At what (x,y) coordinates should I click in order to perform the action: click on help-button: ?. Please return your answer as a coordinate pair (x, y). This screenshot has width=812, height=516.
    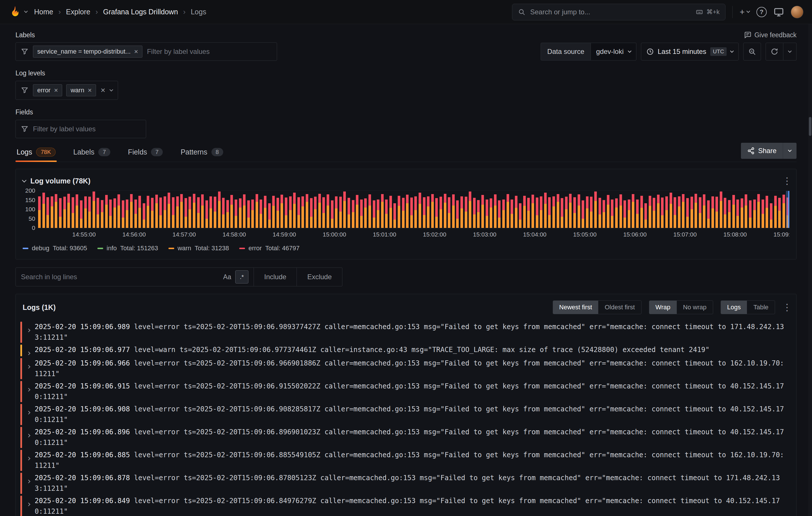
    Looking at the image, I should click on (761, 12).